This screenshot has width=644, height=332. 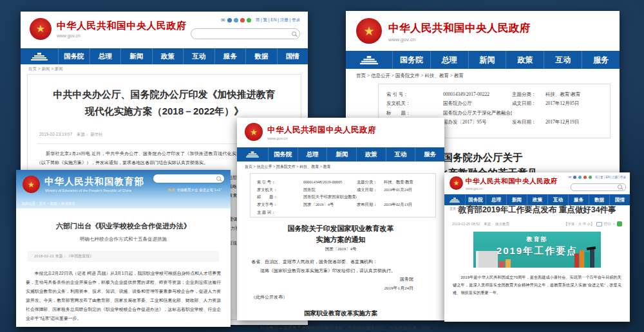 I want to click on article-paragraph: 2019年是中华人民共和国成立70周年，是全面建成小康社会、实现第一个百年奋斗目…, so click(x=537, y=285).